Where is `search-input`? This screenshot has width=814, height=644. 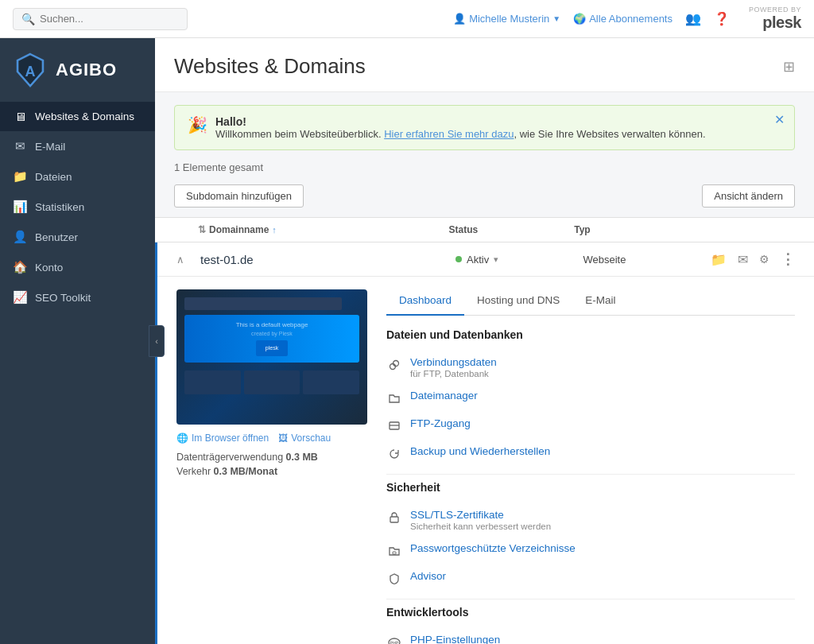 search-input is located at coordinates (103, 19).